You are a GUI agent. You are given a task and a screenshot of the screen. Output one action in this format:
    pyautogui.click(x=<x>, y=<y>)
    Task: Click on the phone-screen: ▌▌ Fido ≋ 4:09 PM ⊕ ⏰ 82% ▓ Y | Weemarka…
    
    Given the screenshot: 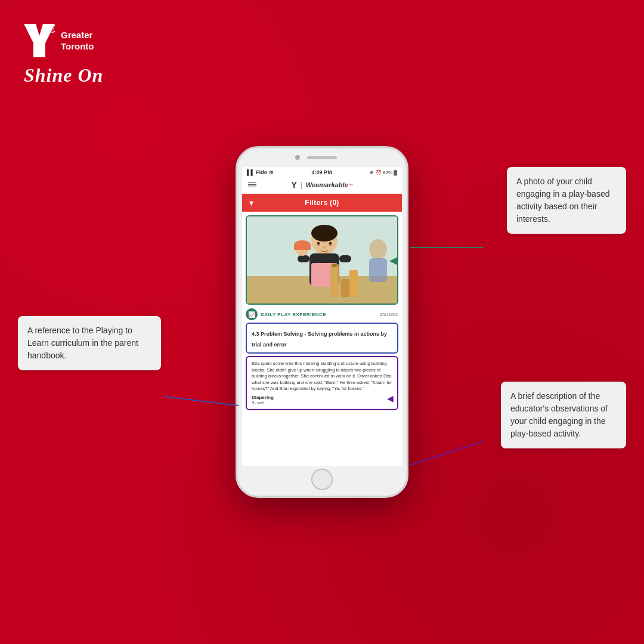 What is the action you would take?
    pyautogui.click(x=322, y=317)
    